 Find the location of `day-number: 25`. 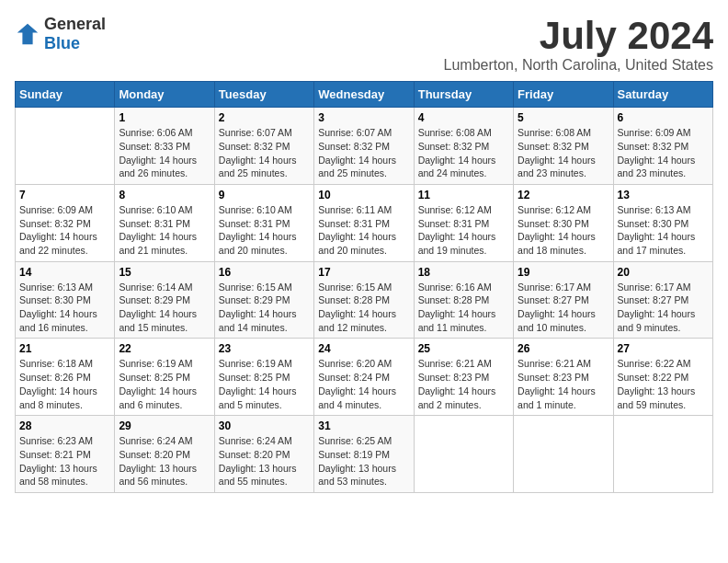

day-number: 25 is located at coordinates (463, 349).